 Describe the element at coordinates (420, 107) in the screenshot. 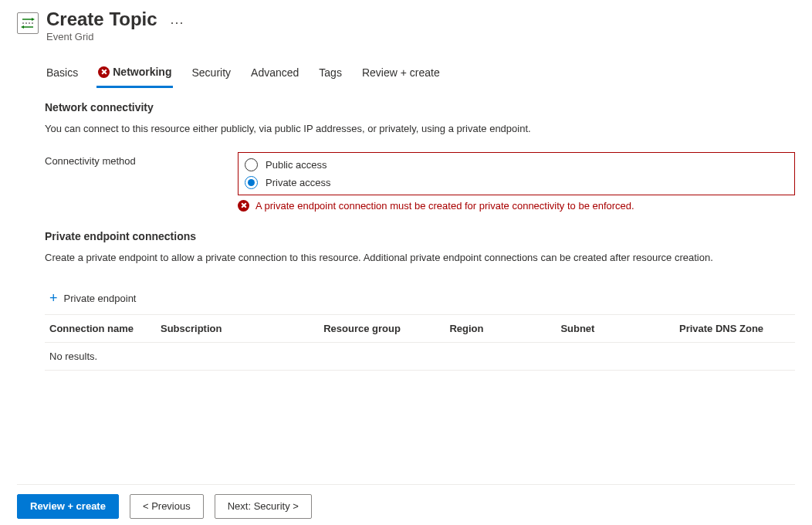

I see `network-connectivity-title: Network connectivity` at that location.